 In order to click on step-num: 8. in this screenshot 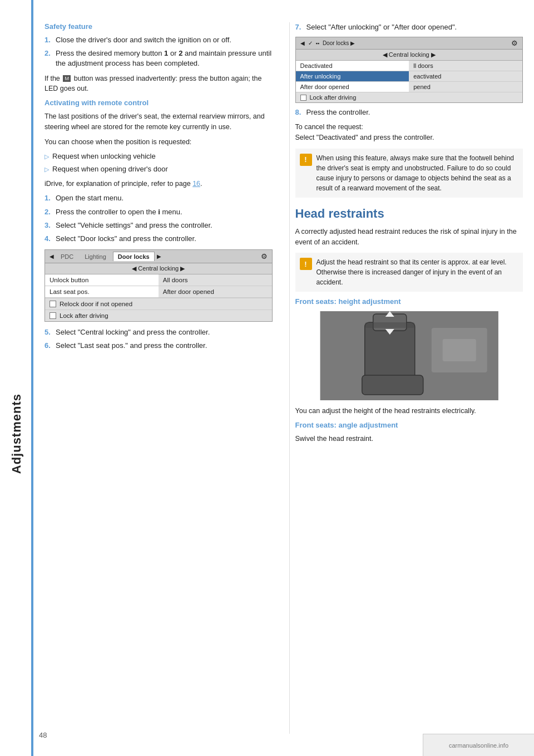, I will do `click(299, 112)`.